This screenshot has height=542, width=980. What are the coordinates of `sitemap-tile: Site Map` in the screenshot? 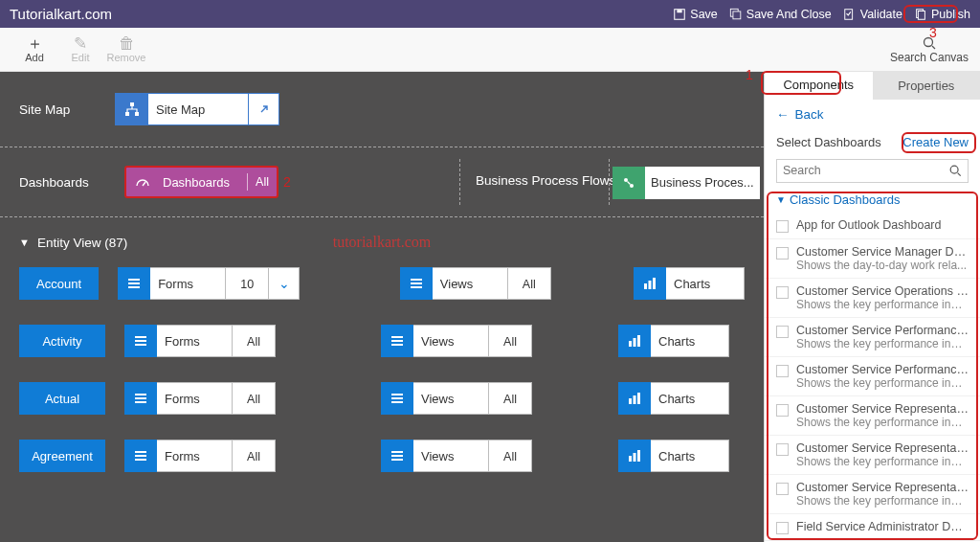 It's located at (182, 109).